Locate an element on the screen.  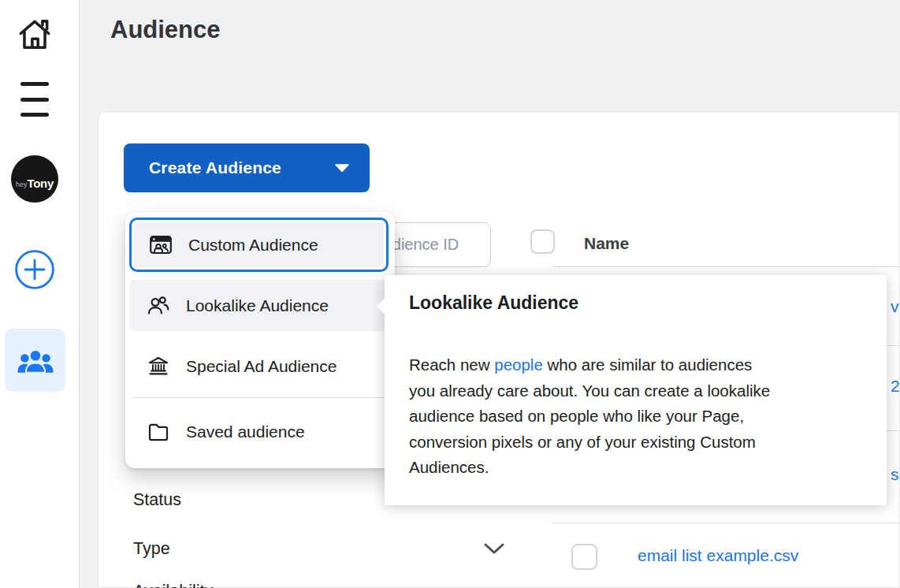
tooltip-title: Lookalike Audience is located at coordinates (493, 303).